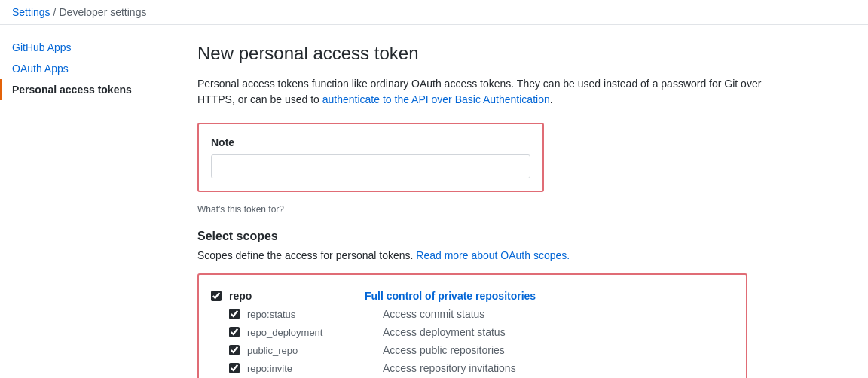  What do you see at coordinates (216, 296) in the screenshot?
I see `scope-checkbox-repo` at bounding box center [216, 296].